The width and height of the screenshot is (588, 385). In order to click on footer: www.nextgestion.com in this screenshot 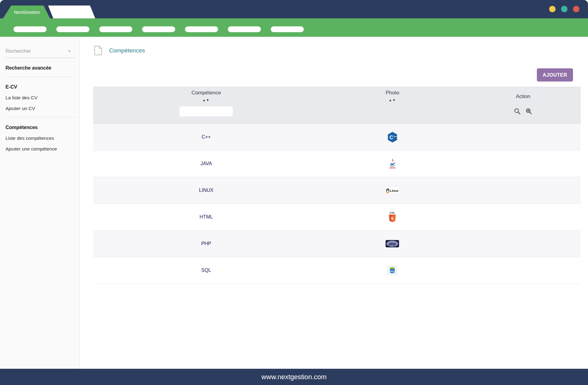, I will do `click(294, 377)`.